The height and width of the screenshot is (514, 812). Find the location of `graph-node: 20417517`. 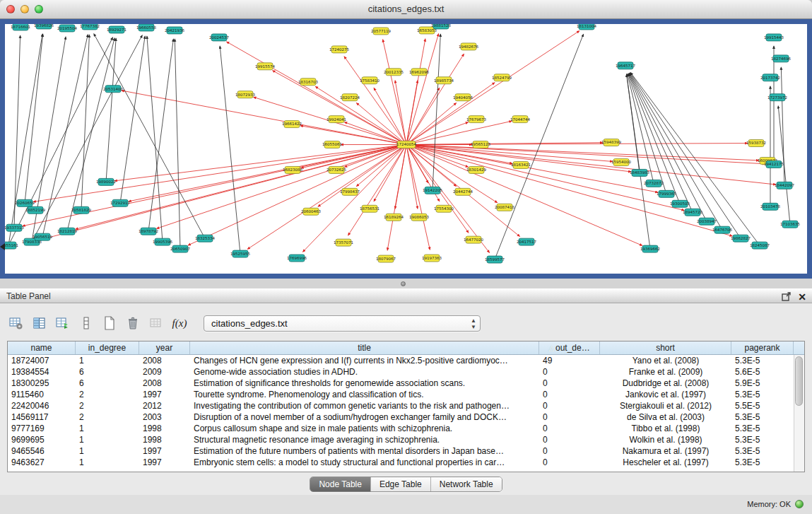

graph-node: 20417517 is located at coordinates (526, 242).